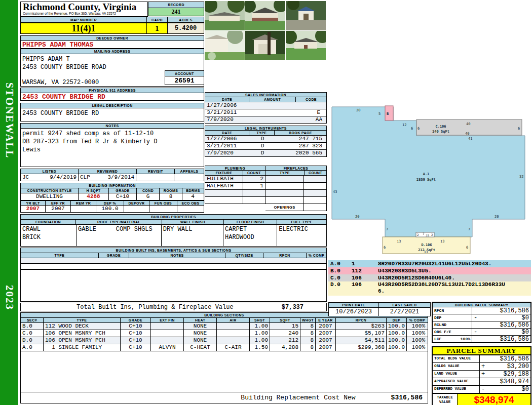  I want to click on account-box: ACCOUNT 26591, so click(184, 78).